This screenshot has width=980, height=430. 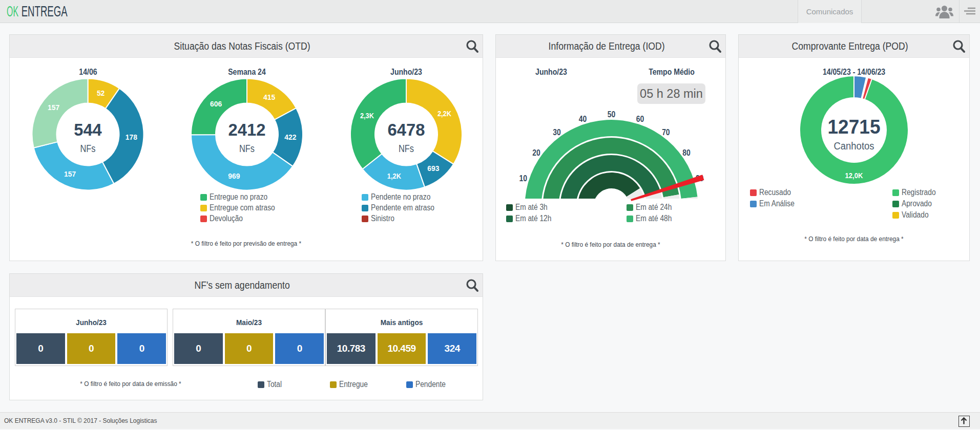 What do you see at coordinates (666, 132) in the screenshot?
I see `svg-text: 70` at bounding box center [666, 132].